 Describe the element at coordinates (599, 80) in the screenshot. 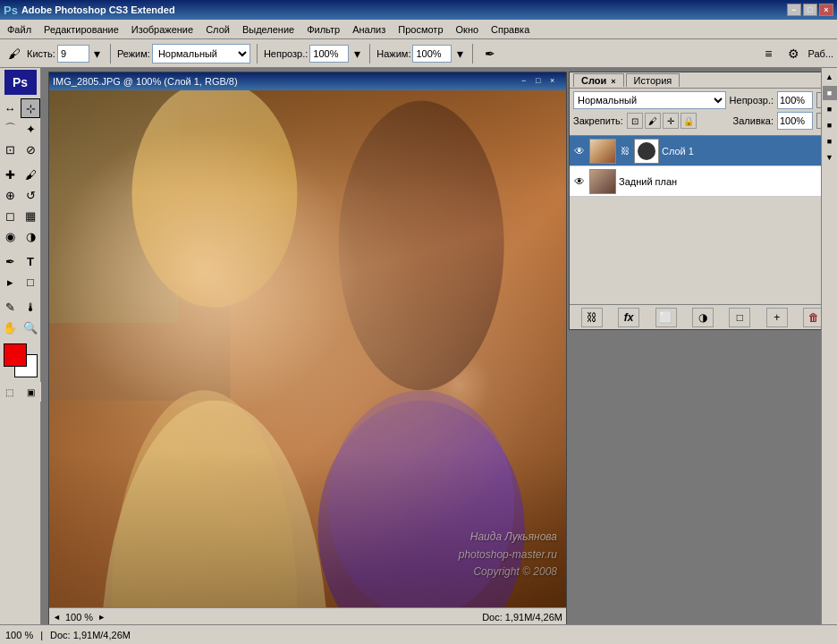

I see `tab-layers: Слои ×` at that location.